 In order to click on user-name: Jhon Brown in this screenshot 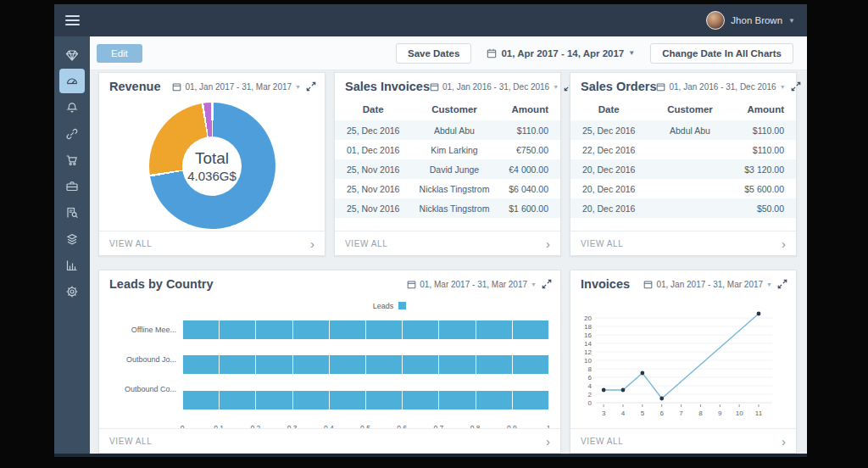, I will do `click(756, 20)`.